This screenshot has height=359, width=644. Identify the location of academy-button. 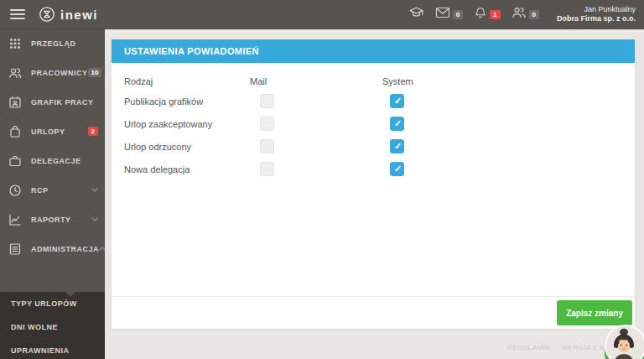
(416, 14).